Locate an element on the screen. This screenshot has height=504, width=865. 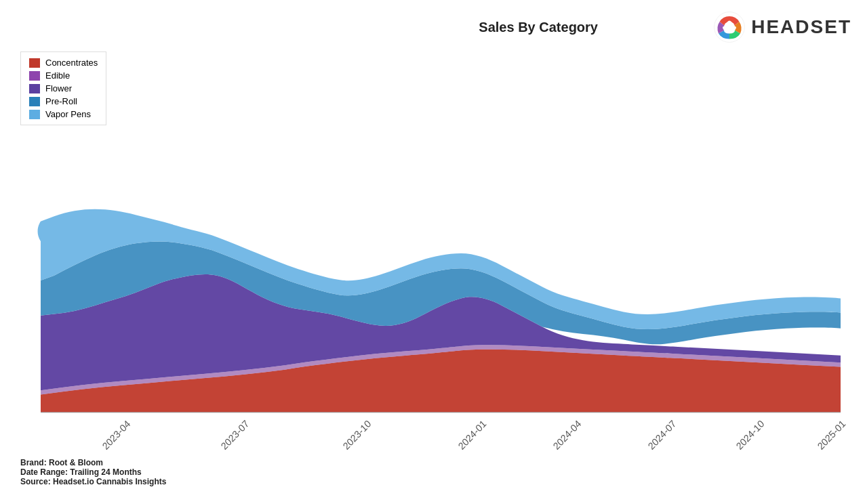
legend-color-edible is located at coordinates (35, 76).